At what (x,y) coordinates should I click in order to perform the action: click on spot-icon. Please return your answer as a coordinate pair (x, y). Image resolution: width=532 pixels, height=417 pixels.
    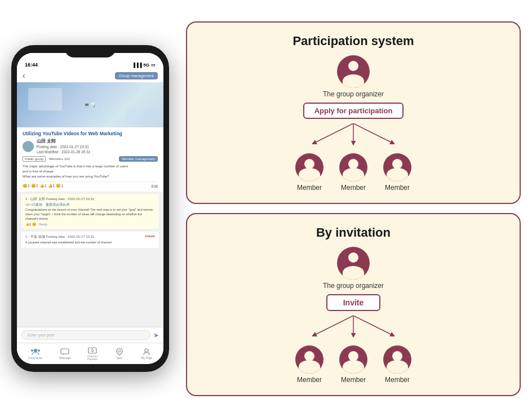
    Looking at the image, I should click on (119, 352).